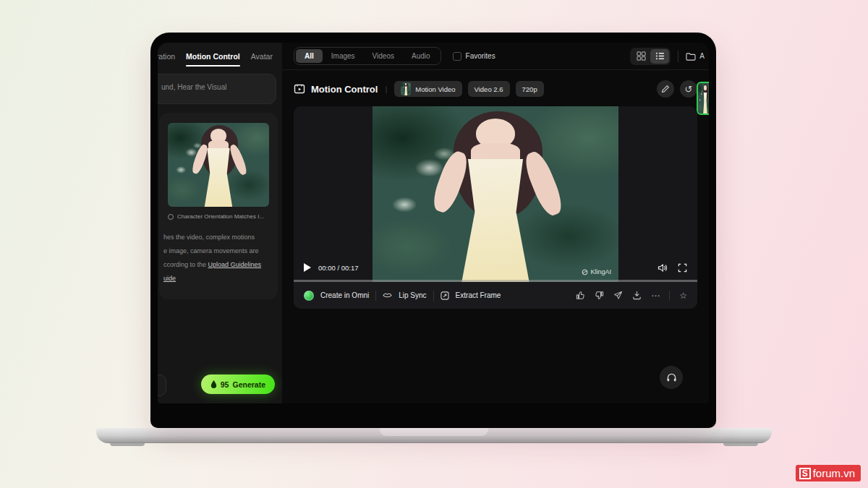 This screenshot has width=868, height=488. What do you see at coordinates (406, 89) in the screenshot?
I see `badge-thumbnail` at bounding box center [406, 89].